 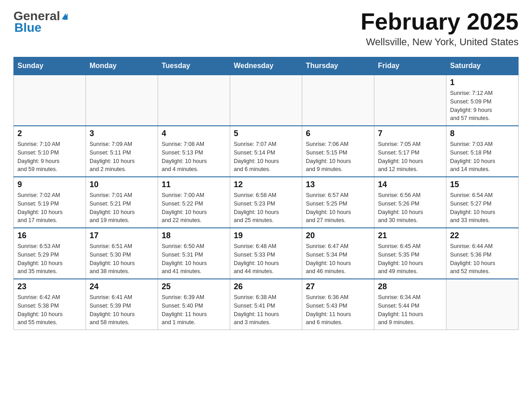 What do you see at coordinates (339, 202) in the screenshot?
I see `calendar-cell: 13Sunrise: 6:57 AMSunset: 5:25 PMDayligh…` at bounding box center [339, 202].